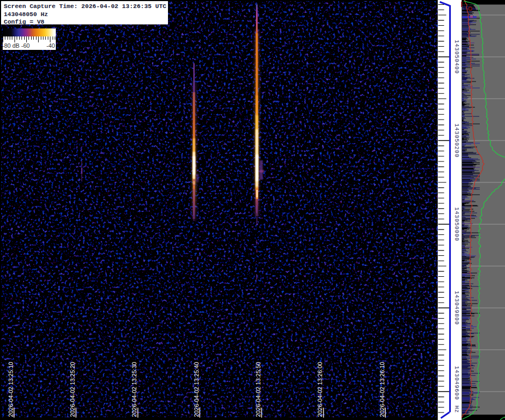 The image size is (505, 420). I want to click on svg-text: 2026-04-02 13:25:40, so click(196, 389).